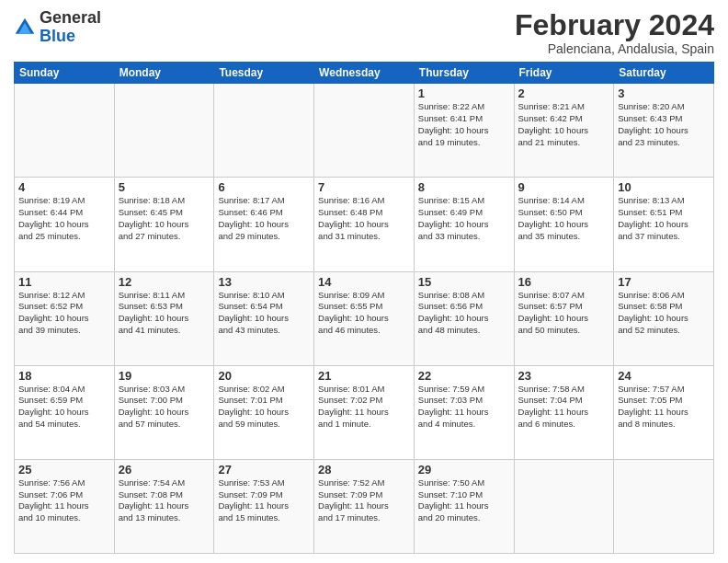  I want to click on day-number: 2, so click(564, 94).